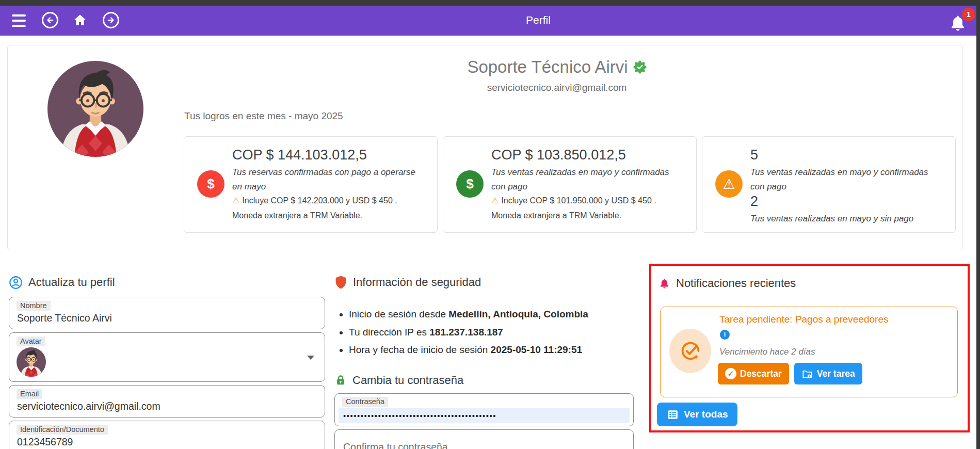 The height and width of the screenshot is (449, 980). Describe the element at coordinates (557, 88) in the screenshot. I see `profile-email: serviciotecnico.airvi@gmail.com` at that location.